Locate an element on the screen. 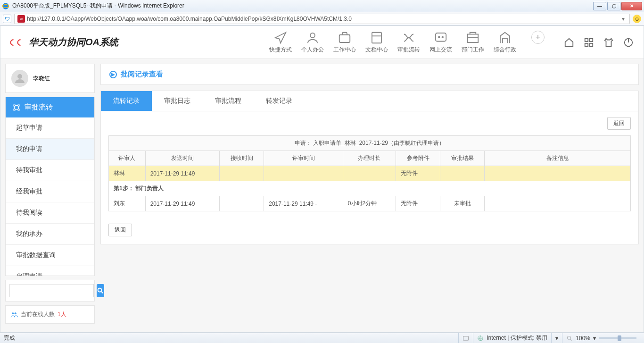 The height and width of the screenshot is (343, 644). window-title: OA8000平台版_FPLMYSQL5--我的申请 - Windows Inte… is located at coordinates (303, 6).